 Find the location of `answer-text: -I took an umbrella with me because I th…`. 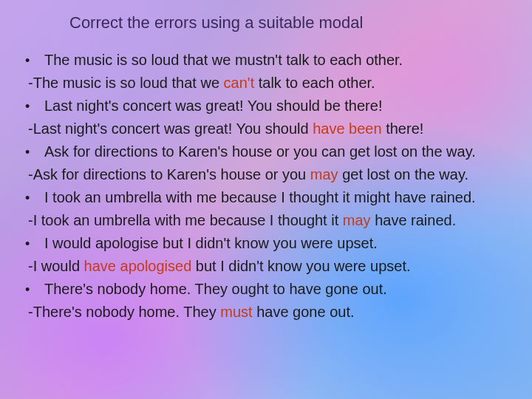

answer-text: -I took an umbrella with me because I th… is located at coordinates (271, 220).